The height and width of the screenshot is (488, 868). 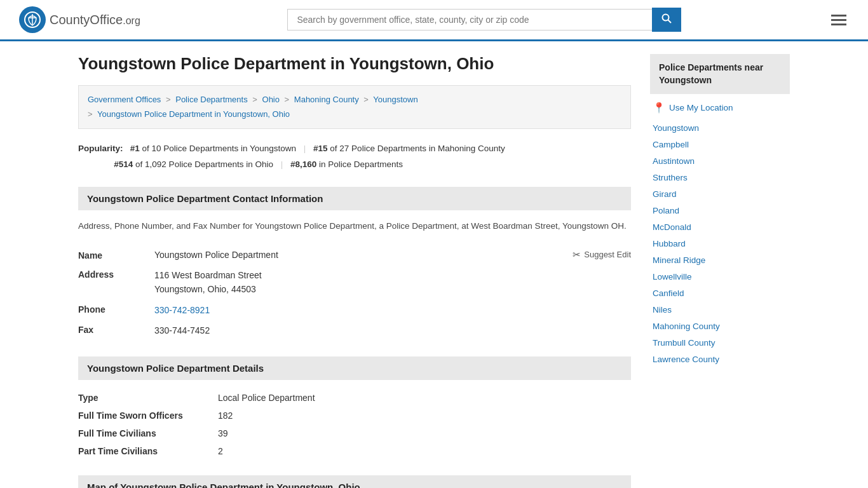 I want to click on civilians-row: Full Time Civilians 39, so click(x=355, y=433).